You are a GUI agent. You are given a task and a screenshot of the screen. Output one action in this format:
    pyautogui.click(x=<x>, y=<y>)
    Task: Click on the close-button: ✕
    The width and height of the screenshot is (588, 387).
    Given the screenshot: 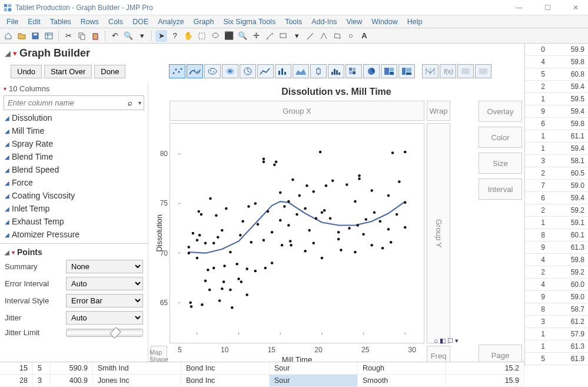 What is the action you would take?
    pyautogui.click(x=576, y=8)
    